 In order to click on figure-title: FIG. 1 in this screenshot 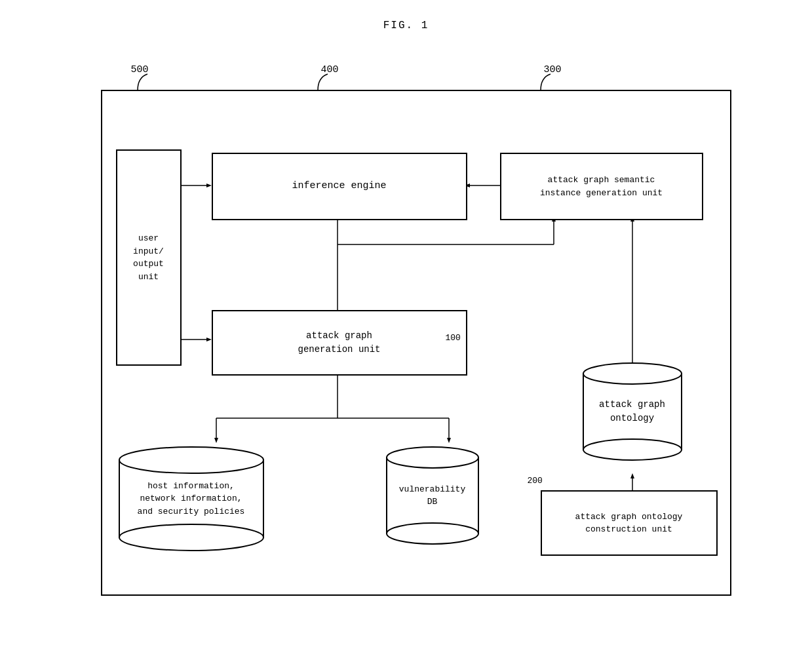, I will do `click(406, 26)`.